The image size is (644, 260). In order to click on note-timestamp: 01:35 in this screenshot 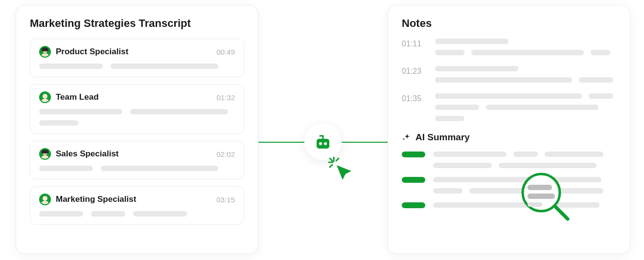, I will do `click(413, 98)`.